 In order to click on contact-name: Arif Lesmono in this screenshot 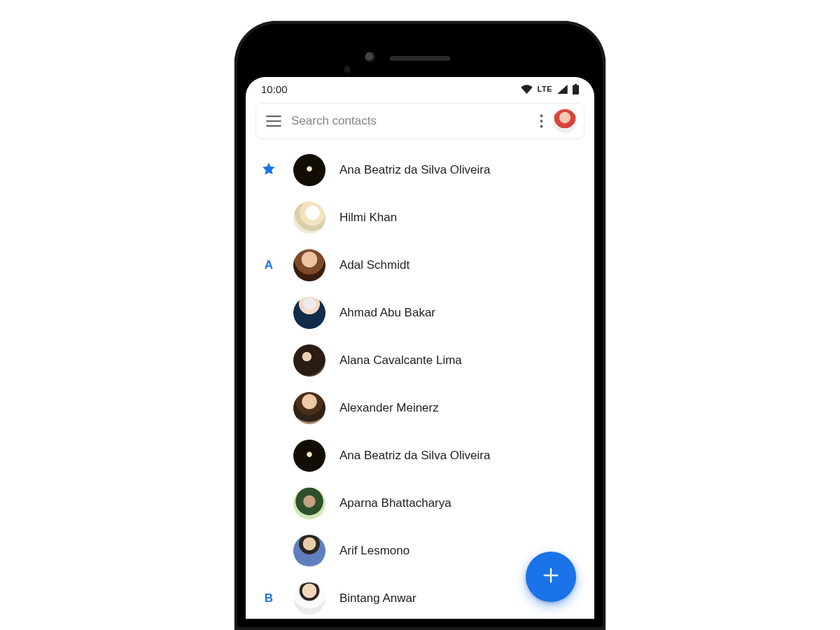, I will do `click(374, 551)`.